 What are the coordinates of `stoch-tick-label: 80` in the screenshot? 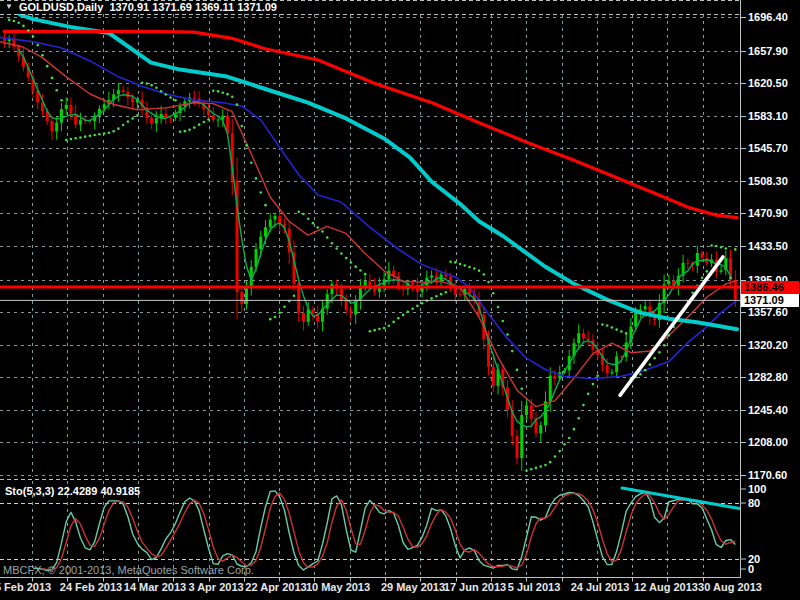 It's located at (754, 503).